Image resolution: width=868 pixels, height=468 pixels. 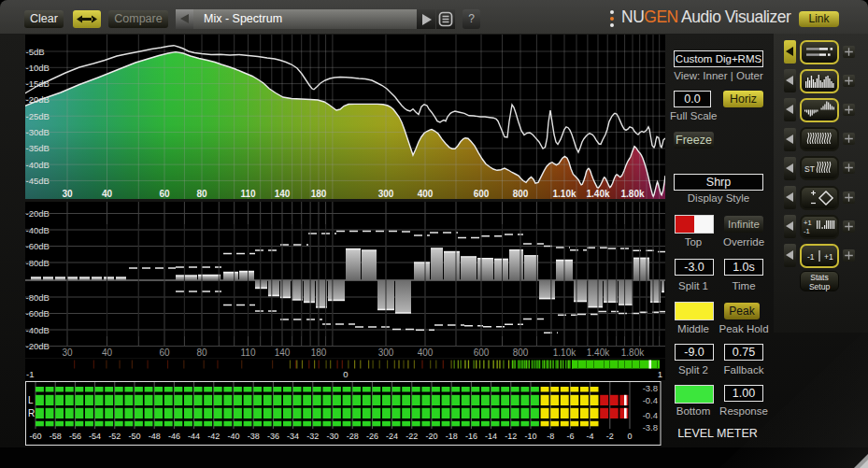 What do you see at coordinates (610, 436) in the screenshot?
I see `svg-text: -2` at bounding box center [610, 436].